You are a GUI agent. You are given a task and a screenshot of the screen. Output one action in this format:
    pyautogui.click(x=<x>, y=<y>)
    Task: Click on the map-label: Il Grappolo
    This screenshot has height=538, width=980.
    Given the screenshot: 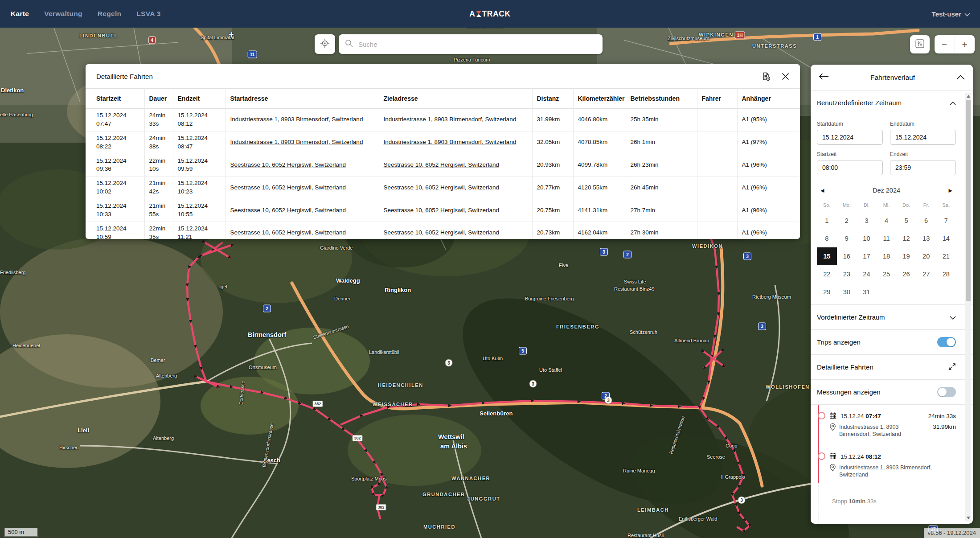 What is the action you would take?
    pyautogui.click(x=733, y=477)
    